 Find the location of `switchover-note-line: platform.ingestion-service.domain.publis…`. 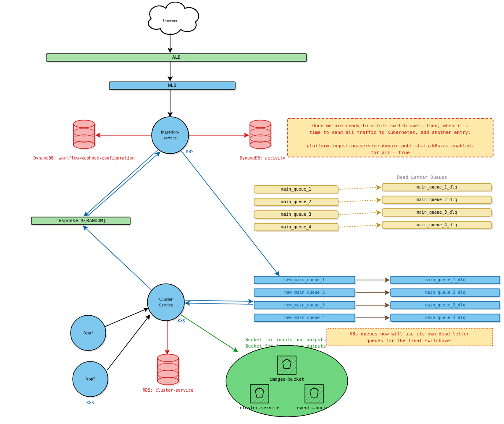

switchover-note-line: platform.ingestion-service.domain.publis… is located at coordinates (390, 146).